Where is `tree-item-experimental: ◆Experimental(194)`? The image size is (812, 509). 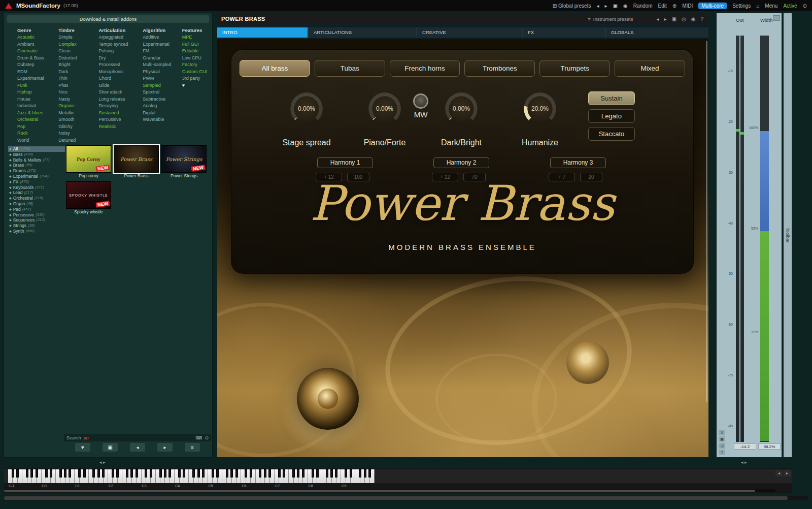
tree-item-experimental: ◆Experimental(194) is located at coordinates (37, 177).